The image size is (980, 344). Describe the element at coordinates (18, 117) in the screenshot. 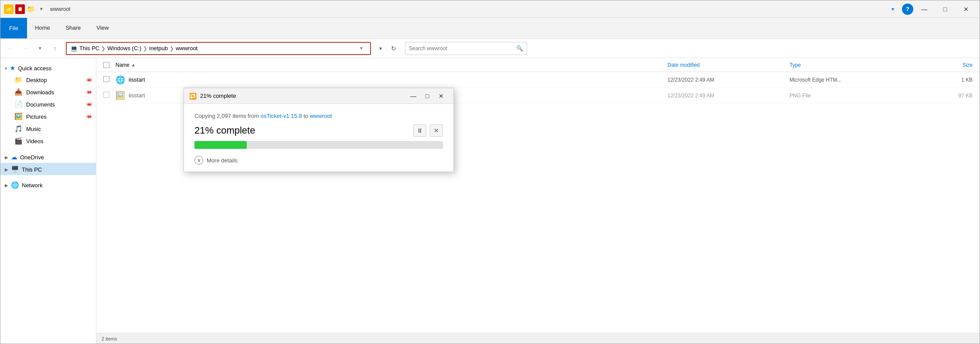

I see `pictures-folder-icon: 🖼️` at that location.